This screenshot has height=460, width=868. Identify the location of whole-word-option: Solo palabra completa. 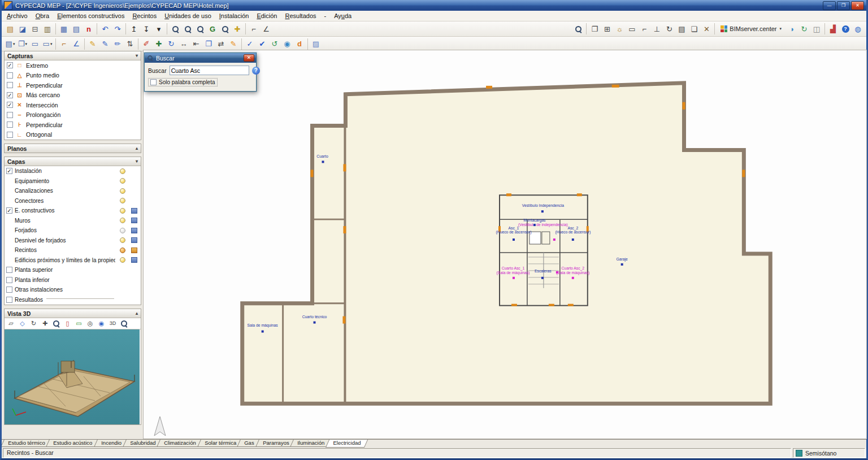
(183, 83).